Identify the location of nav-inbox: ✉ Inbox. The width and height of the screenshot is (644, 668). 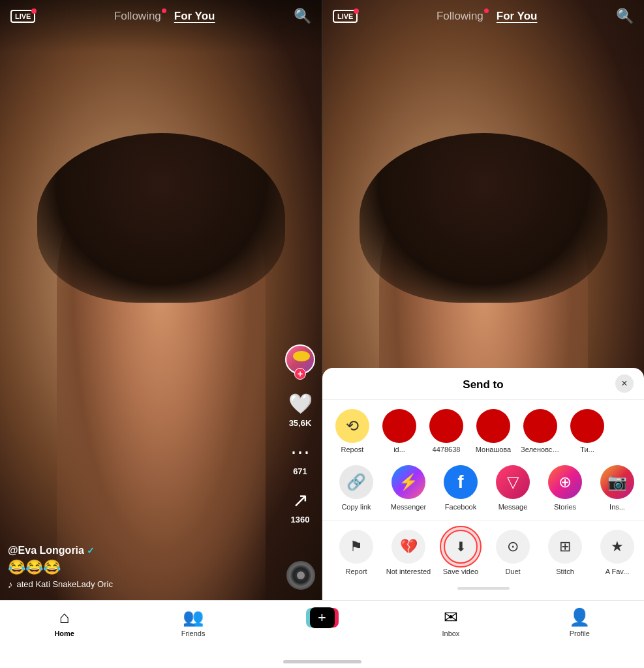
(450, 622).